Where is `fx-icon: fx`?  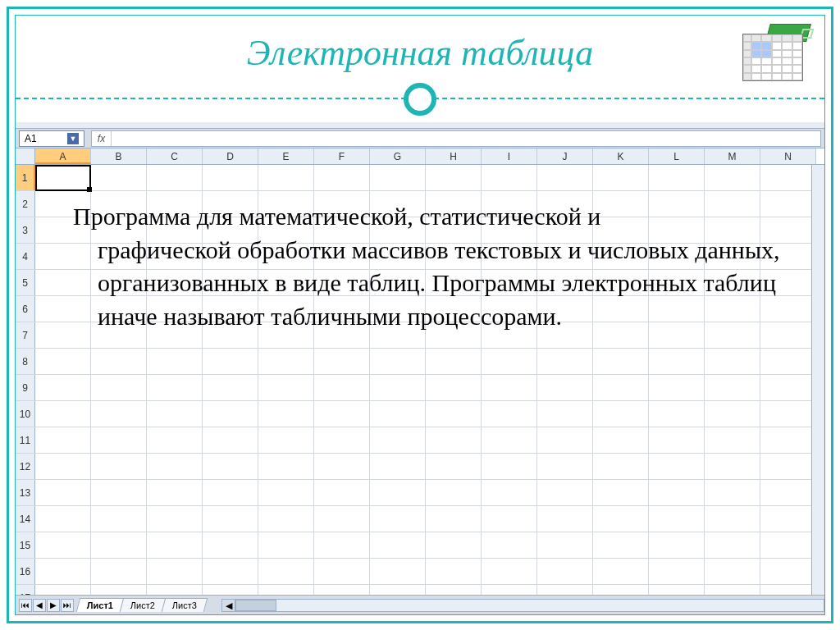 fx-icon: fx is located at coordinates (102, 139).